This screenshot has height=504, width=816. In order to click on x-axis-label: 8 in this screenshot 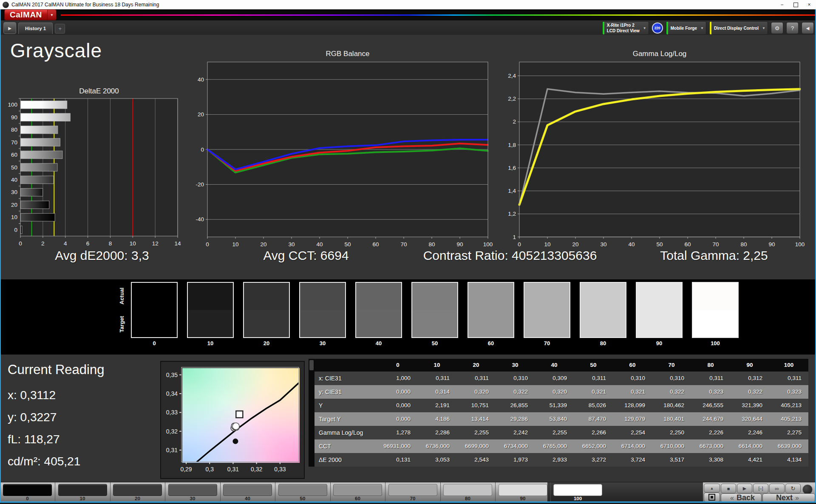, I will do `click(110, 244)`.